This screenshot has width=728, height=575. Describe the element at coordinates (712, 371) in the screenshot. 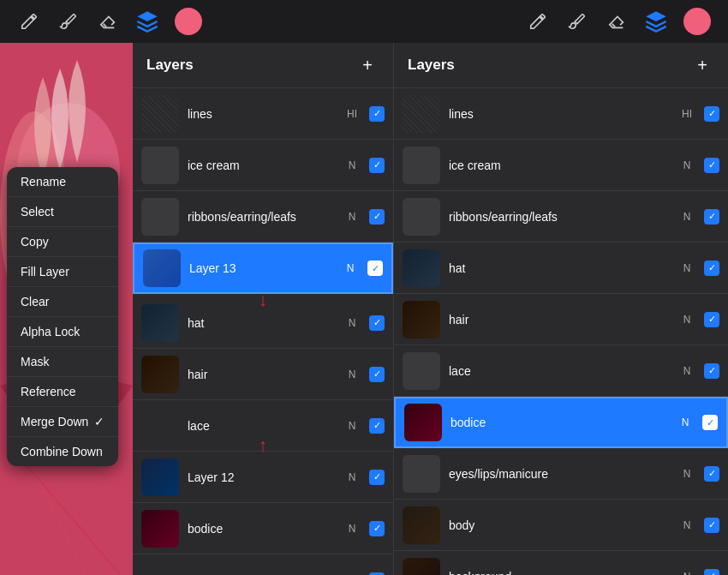

I see `right-layer-checkbox-lace` at that location.